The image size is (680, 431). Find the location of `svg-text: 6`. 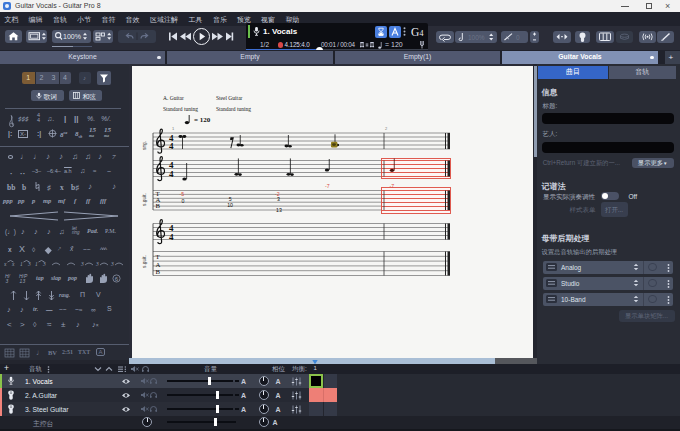

svg-text: 6 is located at coordinates (117, 279).